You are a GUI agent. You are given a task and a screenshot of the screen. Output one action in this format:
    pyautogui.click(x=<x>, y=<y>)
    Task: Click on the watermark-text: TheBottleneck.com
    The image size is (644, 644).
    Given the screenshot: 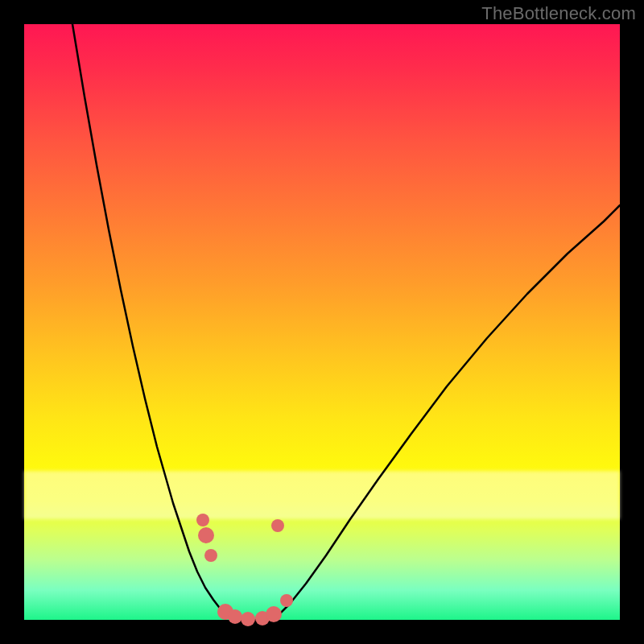 What is the action you would take?
    pyautogui.click(x=559, y=14)
    